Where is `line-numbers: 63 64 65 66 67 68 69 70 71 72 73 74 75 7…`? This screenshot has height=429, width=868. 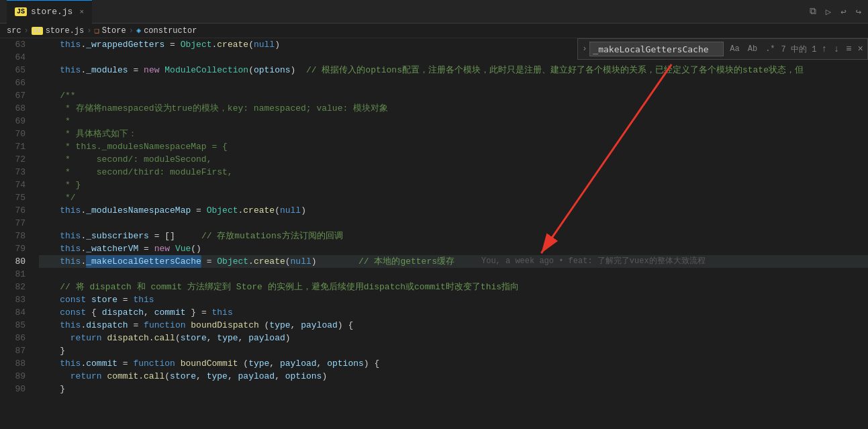 line-numbers: 63 64 65 66 67 68 69 70 71 72 73 74 75 7… is located at coordinates (16, 234).